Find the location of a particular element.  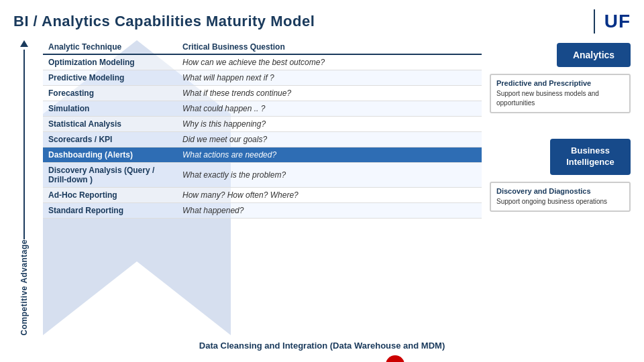

bi-box: Business Intelligence is located at coordinates (590, 157).